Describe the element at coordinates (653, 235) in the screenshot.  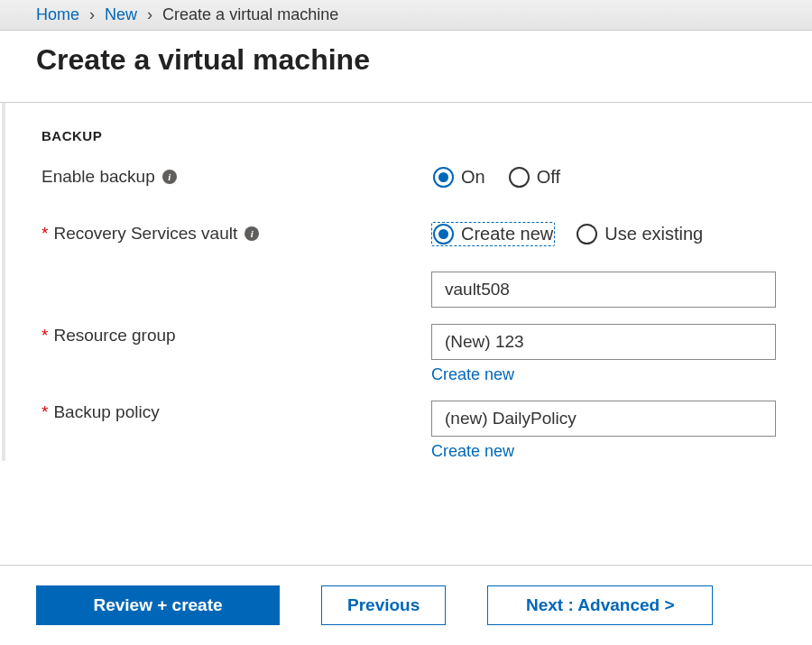
I see `radio-label: Use existing` at that location.